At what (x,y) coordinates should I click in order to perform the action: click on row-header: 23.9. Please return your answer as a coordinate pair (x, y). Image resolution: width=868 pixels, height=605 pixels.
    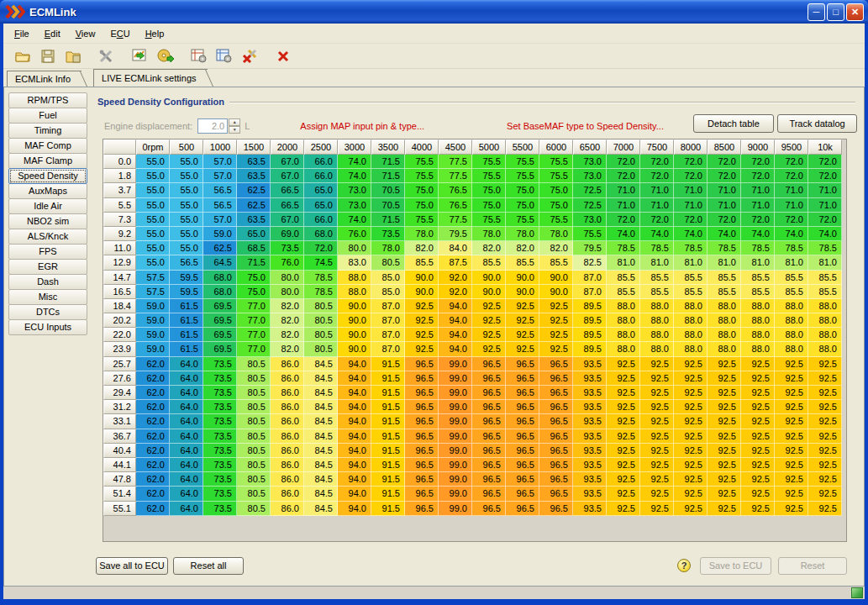
    Looking at the image, I should click on (119, 350).